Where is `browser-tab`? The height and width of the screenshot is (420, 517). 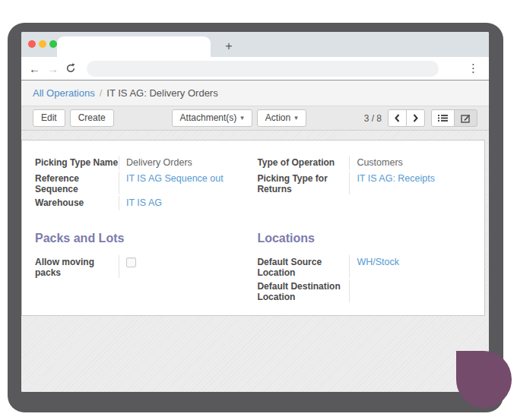 browser-tab is located at coordinates (134, 47).